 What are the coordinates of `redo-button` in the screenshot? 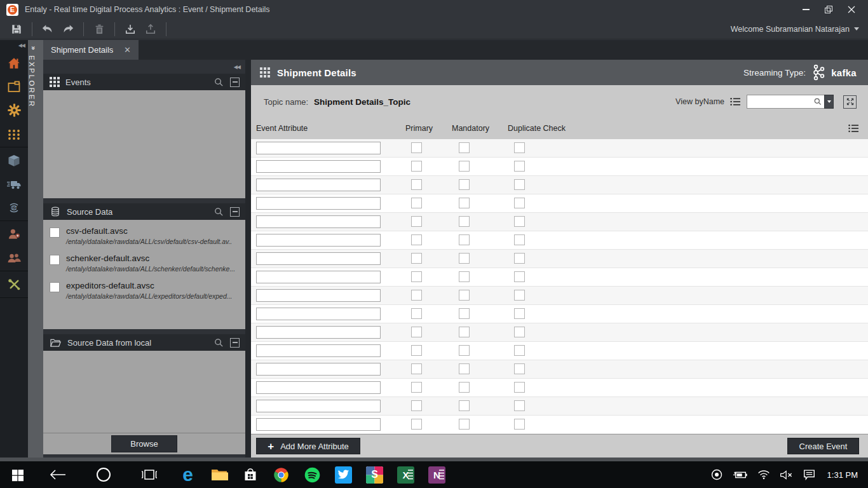 It's located at (68, 29).